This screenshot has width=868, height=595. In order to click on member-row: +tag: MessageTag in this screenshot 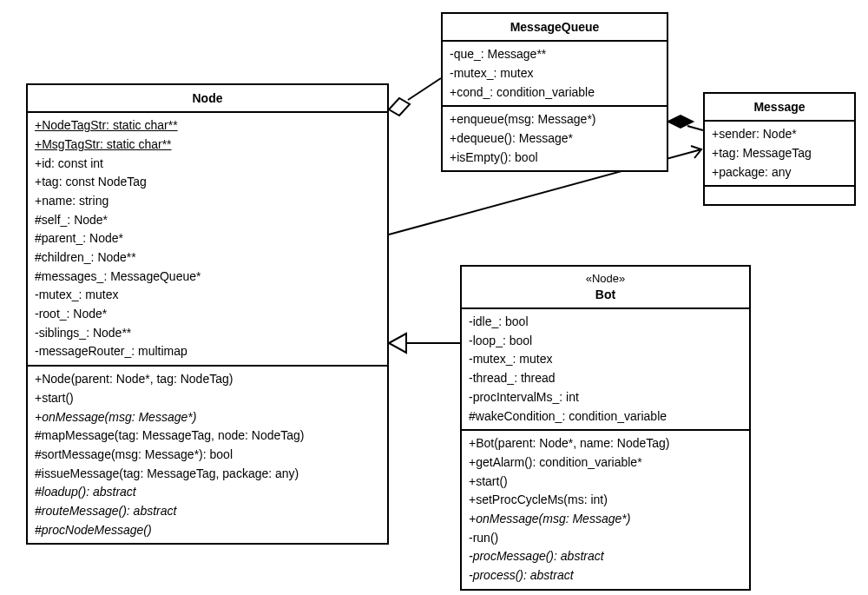, I will do `click(779, 154)`.